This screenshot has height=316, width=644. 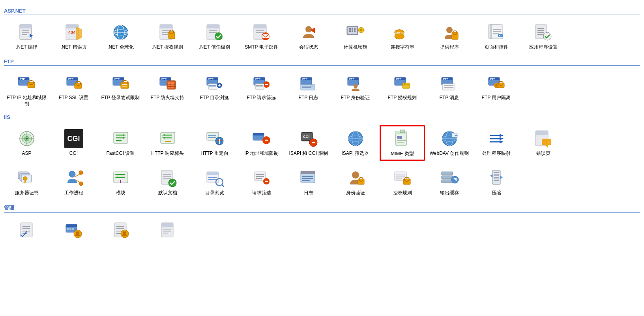 I want to click on iis-row2-grid: 服务器证书 工作进程, so click(x=322, y=182).